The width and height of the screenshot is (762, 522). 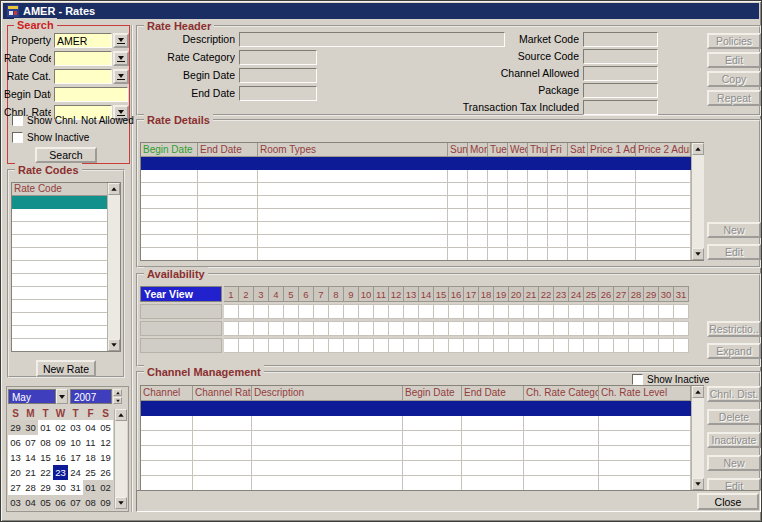 I want to click on calendar-day: 18, so click(x=90, y=458).